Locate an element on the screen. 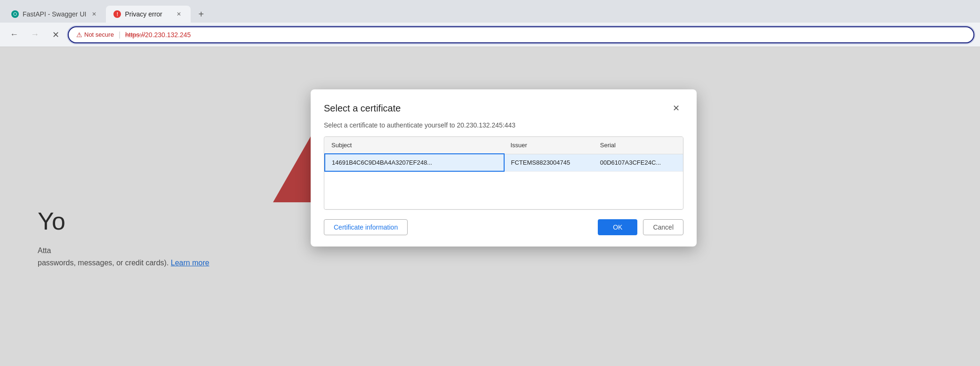  cell-subject: 14691B4C6C9D4BA4A3207EF248... is located at coordinates (414, 163).